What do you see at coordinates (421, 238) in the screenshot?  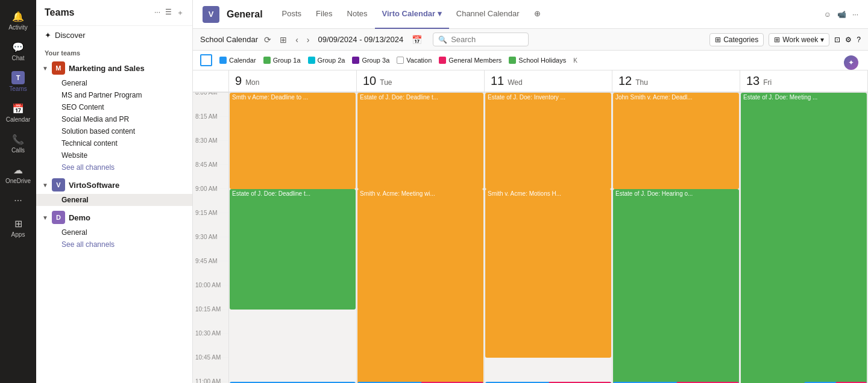 I see `cal-day-lane-tue: Estate of J. Doe: Deadline t... Smith v.…` at bounding box center [421, 238].